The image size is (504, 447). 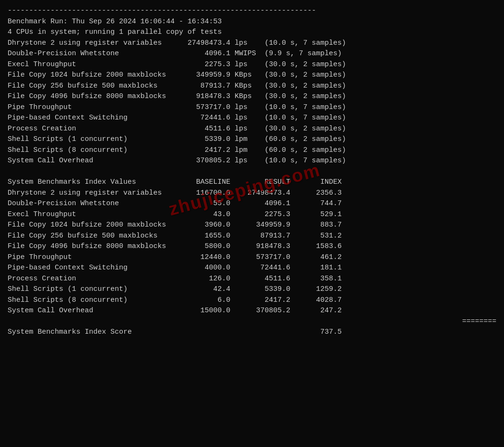 I want to click on index-result-row: Process Creation 126.0 4511.6 358.1, so click(x=252, y=279).